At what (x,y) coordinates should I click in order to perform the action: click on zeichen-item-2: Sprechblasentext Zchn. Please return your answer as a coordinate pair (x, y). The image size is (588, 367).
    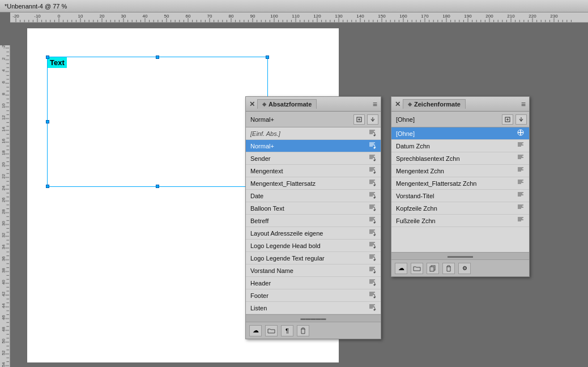
    Looking at the image, I should click on (460, 159).